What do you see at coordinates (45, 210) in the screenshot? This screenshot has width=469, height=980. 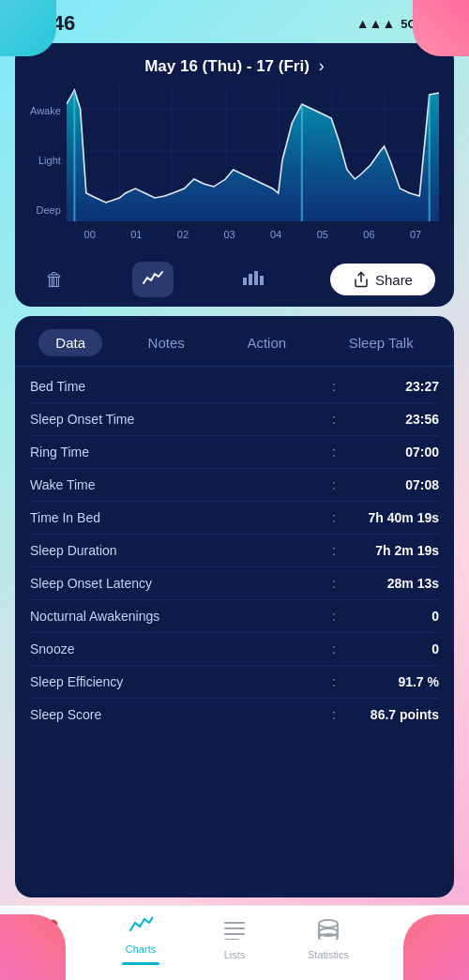 I see `y-label-deep: Deep` at bounding box center [45, 210].